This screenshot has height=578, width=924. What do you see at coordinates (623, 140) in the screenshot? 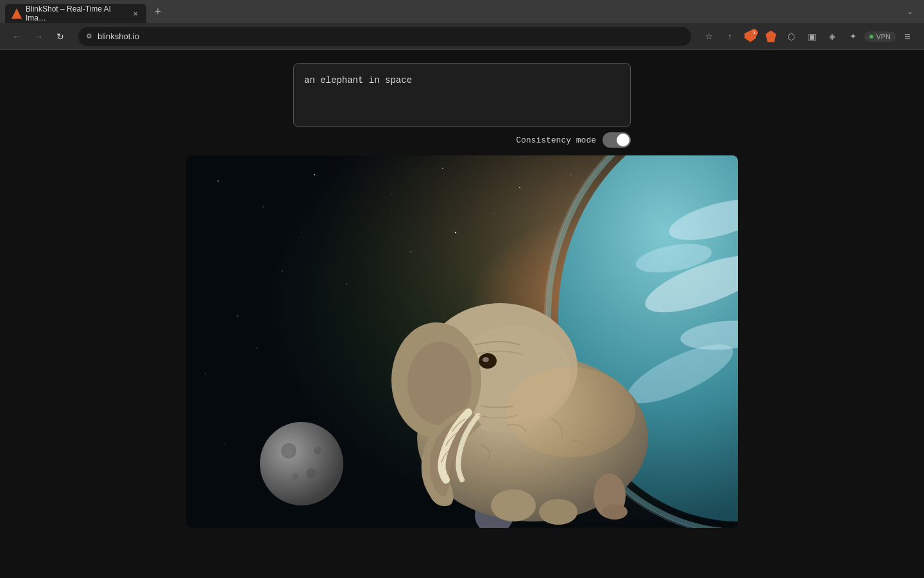
I see `toggle-knob` at bounding box center [623, 140].